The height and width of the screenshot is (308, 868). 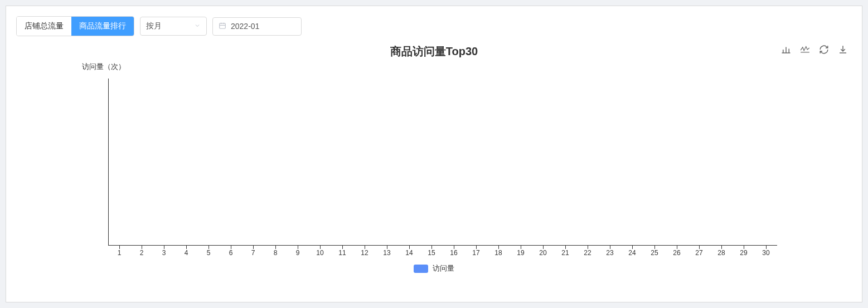 What do you see at coordinates (632, 253) in the screenshot?
I see `x-tick: 24` at bounding box center [632, 253].